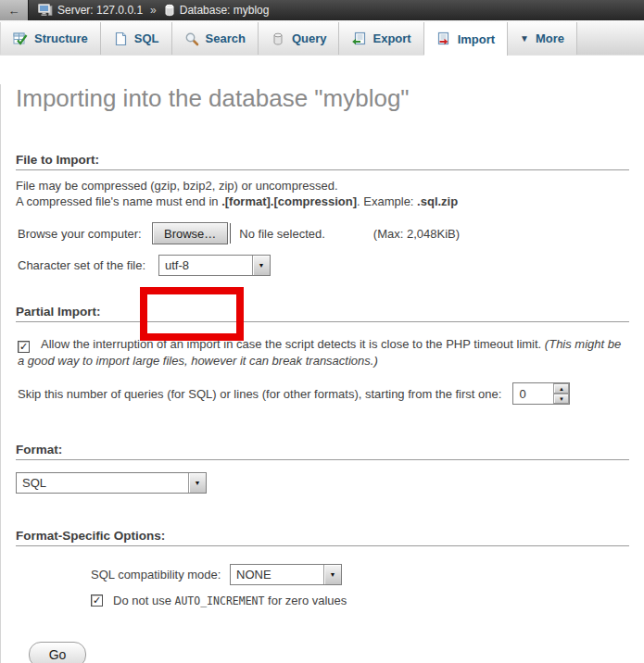 This screenshot has height=663, width=644. I want to click on tab-import: Import, so click(466, 39).